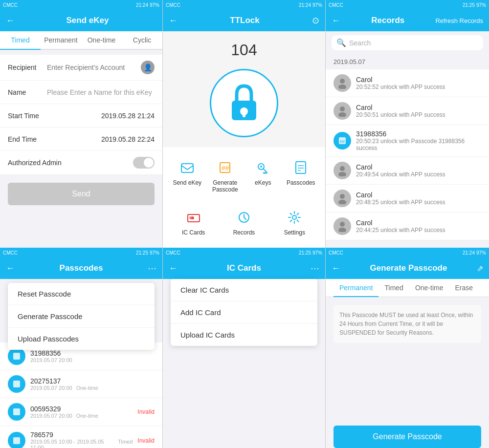 Image resolution: width=489 pixels, height=448 pixels. Describe the element at coordinates (419, 115) in the screenshot. I see `record-detail-1: 20:50:51 unlock with APP success` at that location.